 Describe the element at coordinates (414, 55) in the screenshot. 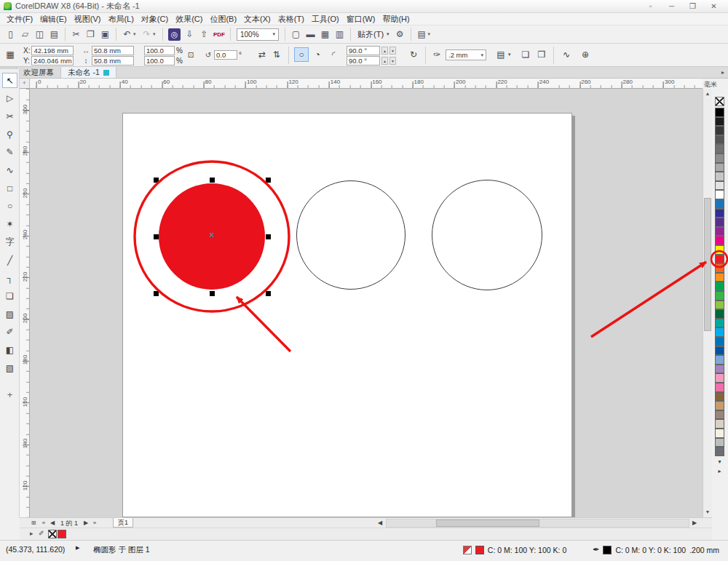

I see `change-direction-button: ↻` at that location.